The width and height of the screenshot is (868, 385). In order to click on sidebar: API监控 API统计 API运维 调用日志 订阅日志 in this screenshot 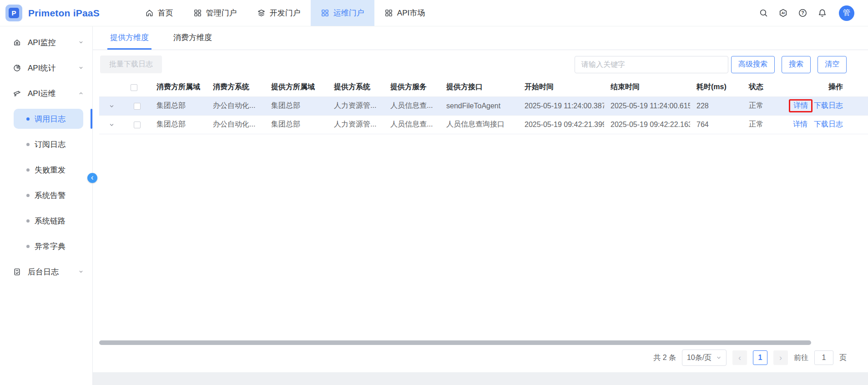, I will do `click(46, 206)`.